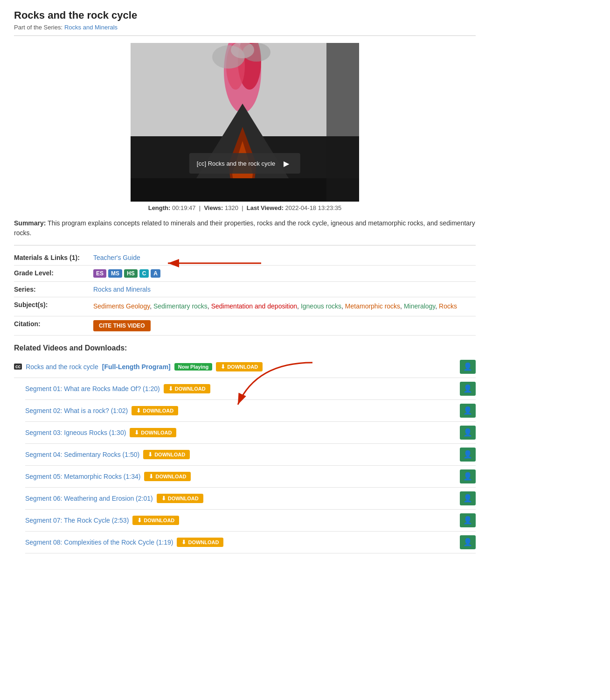  I want to click on download-button-6: ⬇ DOWNLOAD, so click(180, 498).